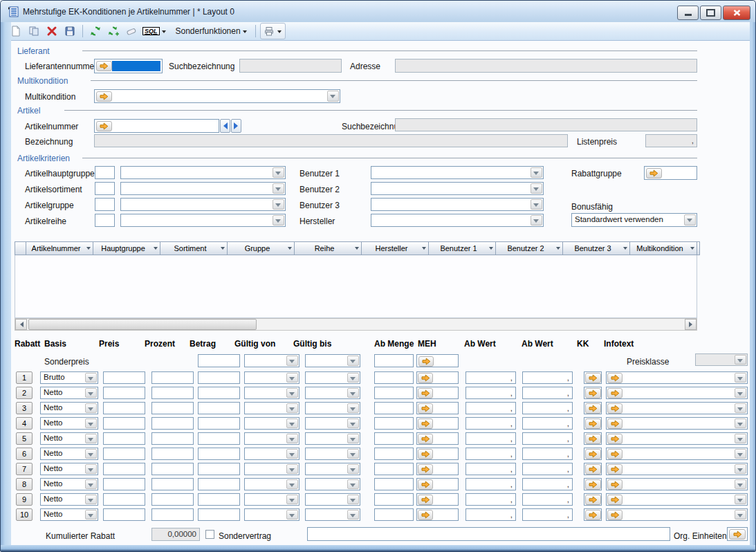 This screenshot has width=756, height=552. What do you see at coordinates (156, 126) in the screenshot?
I see `artikelnummer-field` at bounding box center [156, 126].